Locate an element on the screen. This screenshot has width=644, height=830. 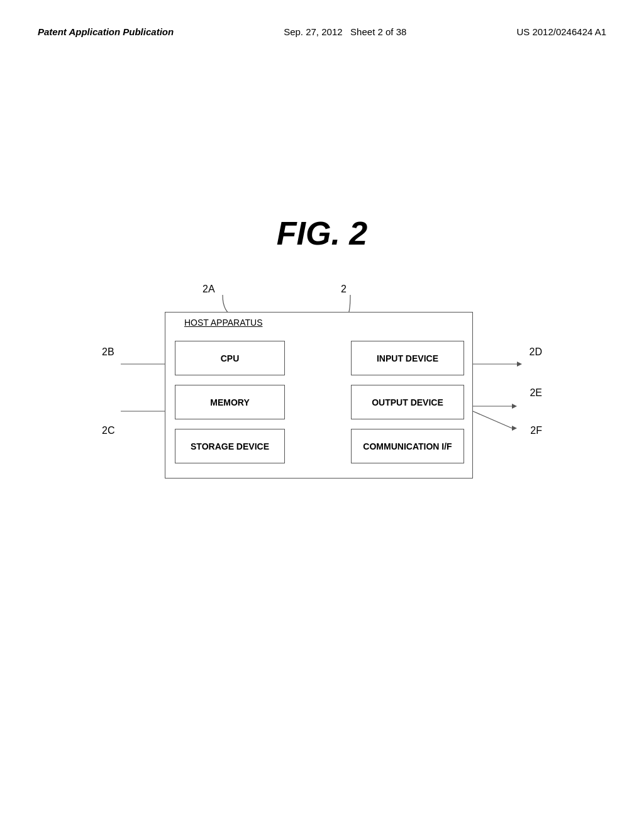
page-header: Patent Application Publication Sep. 27, … is located at coordinates (322, 25).